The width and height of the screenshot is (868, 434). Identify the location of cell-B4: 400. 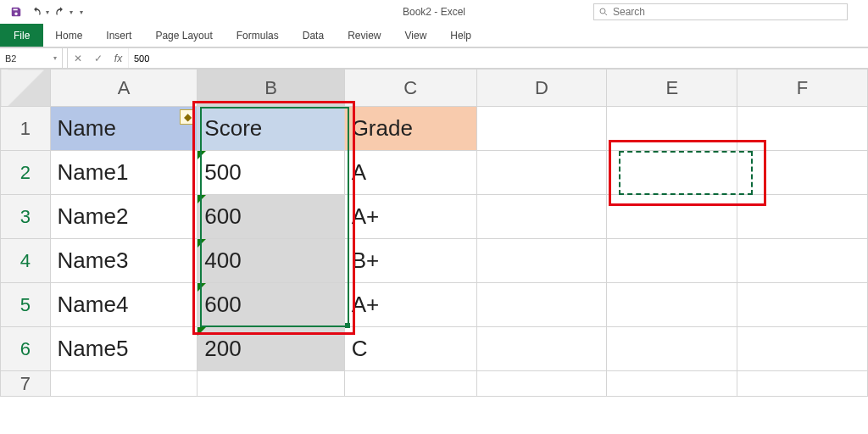
(271, 261).